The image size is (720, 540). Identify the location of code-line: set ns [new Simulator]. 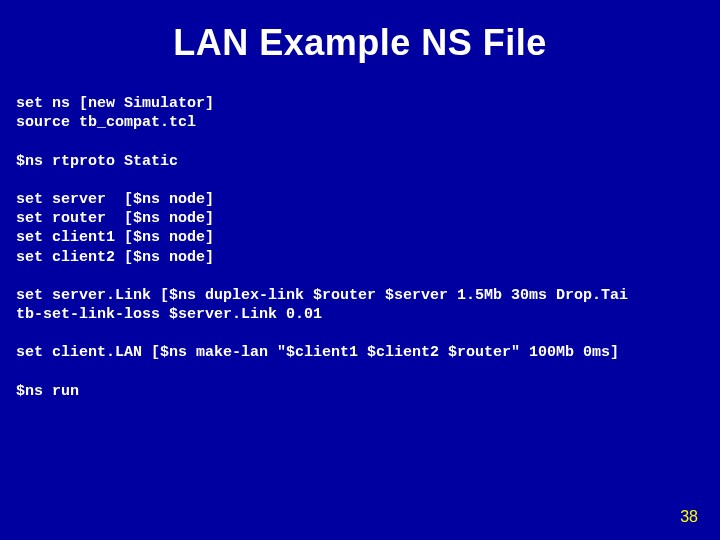
(115, 104).